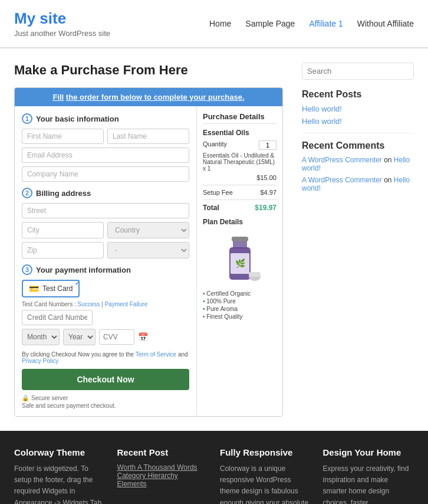  Describe the element at coordinates (342, 180) in the screenshot. I see `comment-author-2: A WordPress Commenter` at that location.